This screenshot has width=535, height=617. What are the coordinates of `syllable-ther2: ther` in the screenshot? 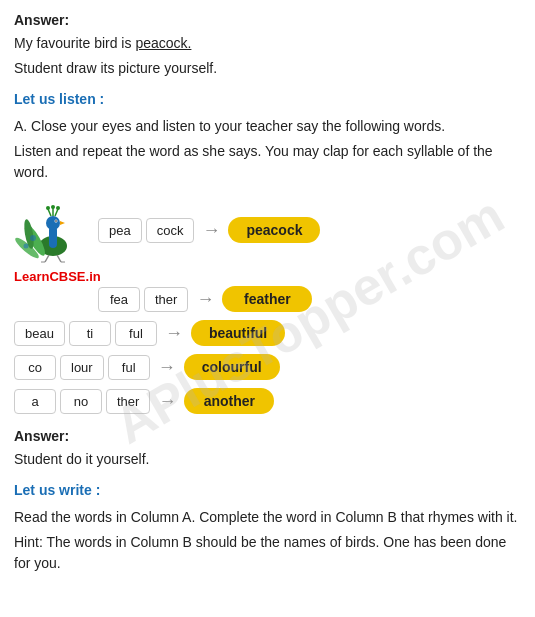 It's located at (128, 402).